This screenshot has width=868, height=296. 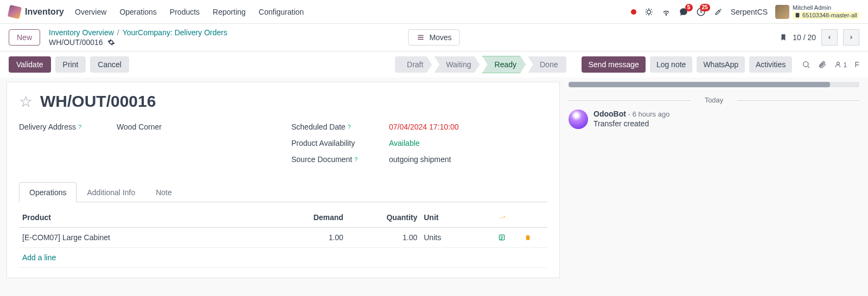 I want to click on nav-operations: Operations, so click(x=138, y=12).